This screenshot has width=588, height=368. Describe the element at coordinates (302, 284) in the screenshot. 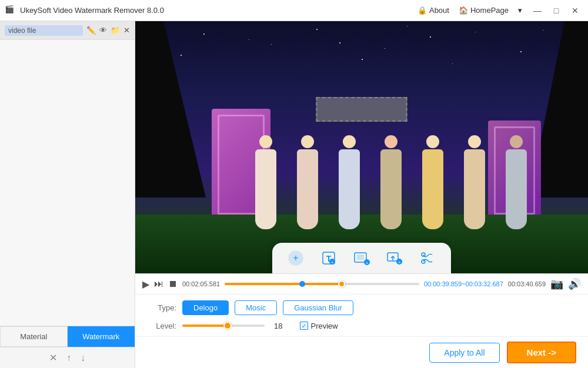

I see `range-marker` at that location.